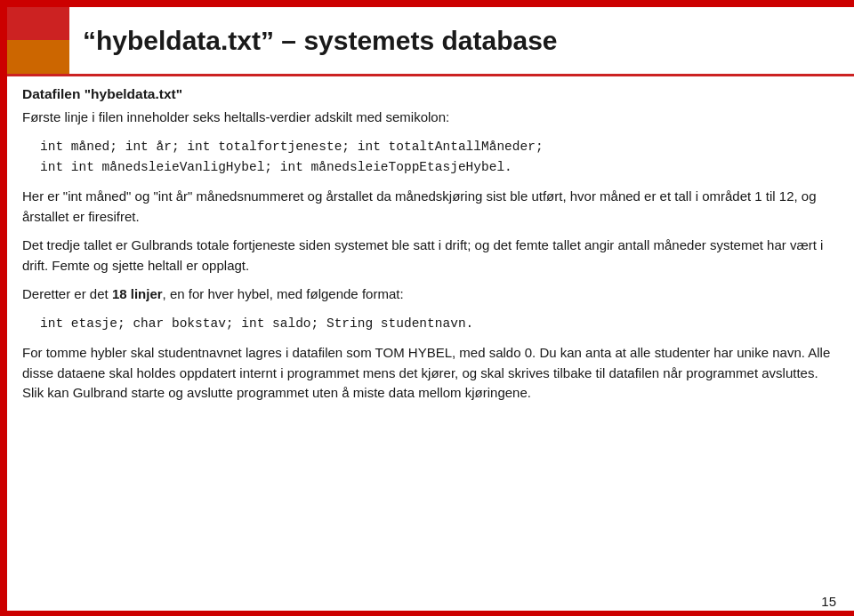 The image size is (854, 616). What do you see at coordinates (427, 613) in the screenshot?
I see `bottom-bar` at bounding box center [427, 613].